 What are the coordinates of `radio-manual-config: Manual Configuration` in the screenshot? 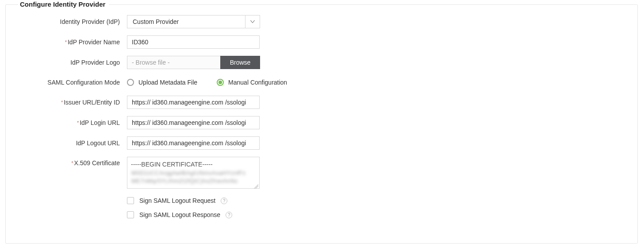 It's located at (252, 82).